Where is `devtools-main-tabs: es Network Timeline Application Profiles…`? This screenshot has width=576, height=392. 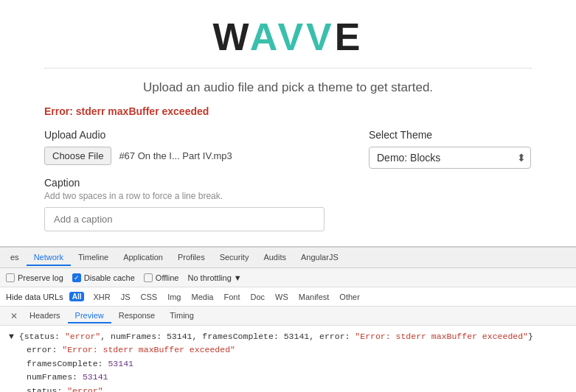
devtools-main-tabs: es Network Timeline Application Profiles… is located at coordinates (288, 258).